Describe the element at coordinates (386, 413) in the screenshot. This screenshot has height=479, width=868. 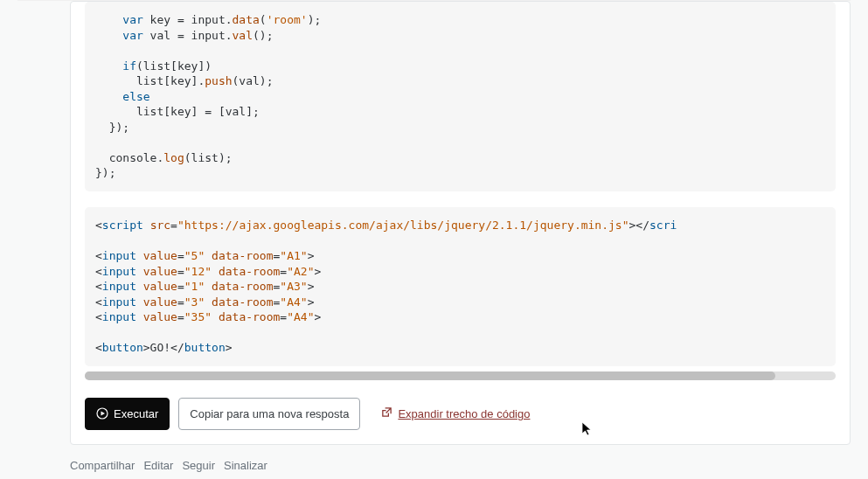
I see `external-link-icon` at that location.